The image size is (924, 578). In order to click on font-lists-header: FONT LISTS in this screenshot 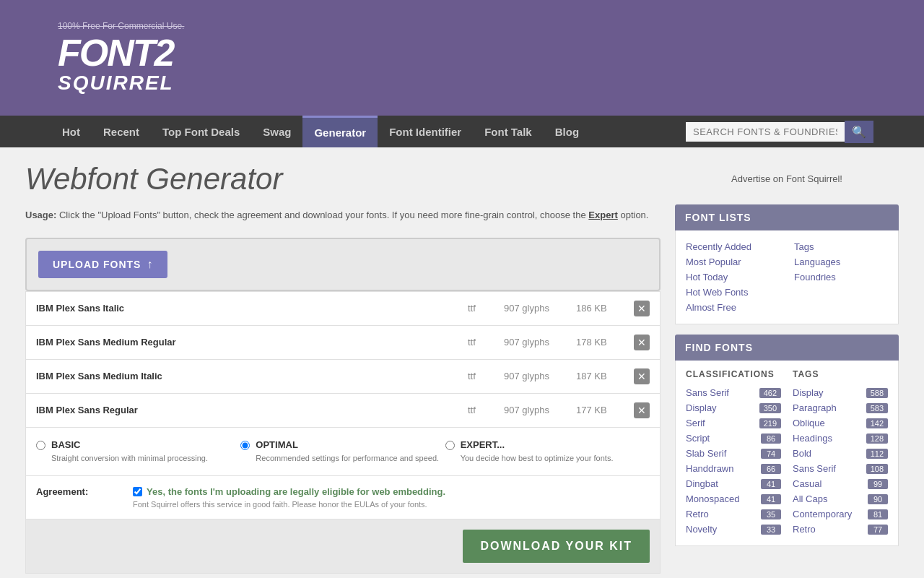, I will do `click(787, 217)`.